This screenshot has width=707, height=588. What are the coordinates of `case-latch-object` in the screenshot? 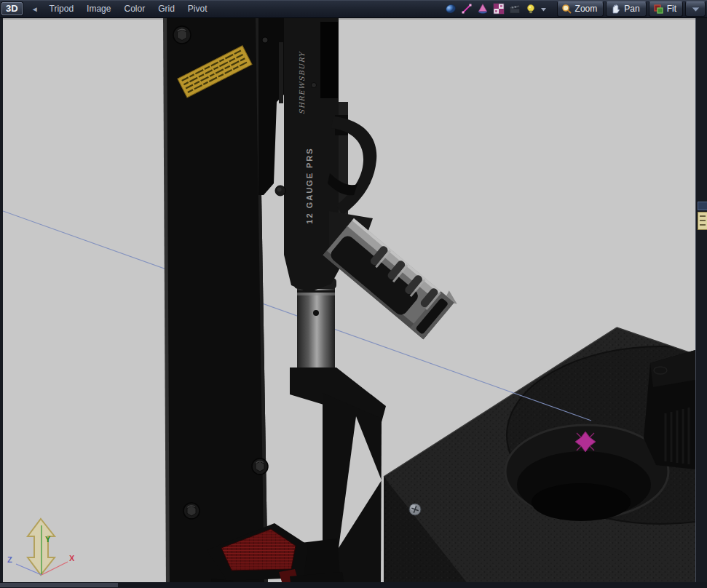 It's located at (670, 410).